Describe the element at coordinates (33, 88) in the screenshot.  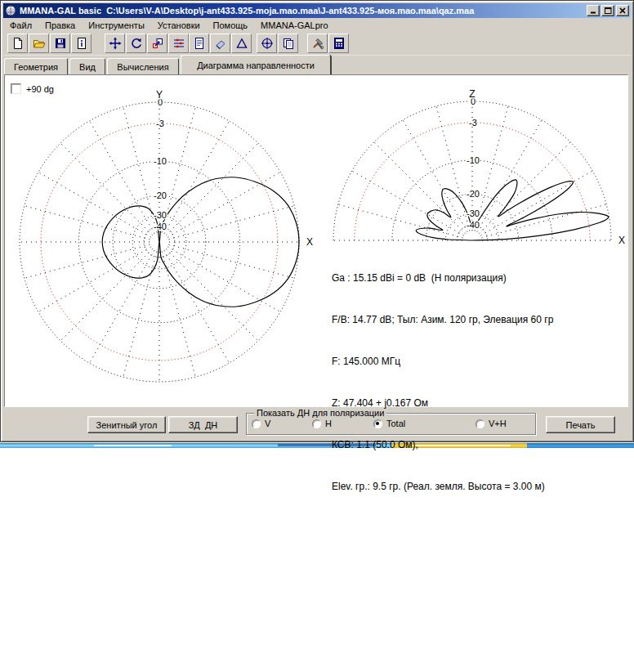
I see `plus90-checkbox-row: +90 dg` at that location.